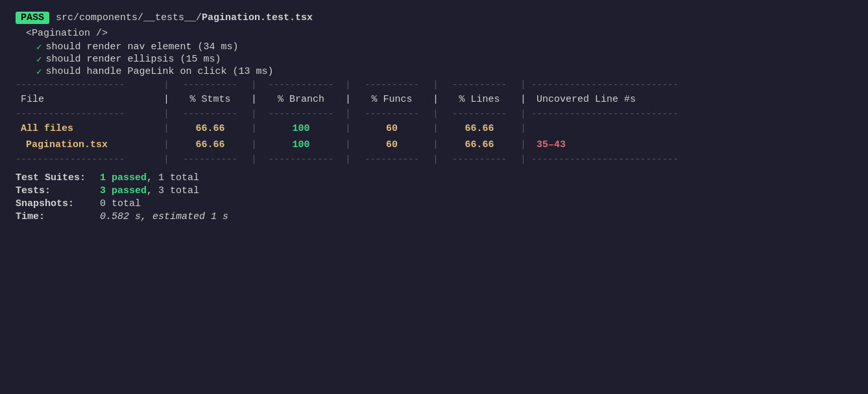 The height and width of the screenshot is (394, 868). Describe the element at coordinates (173, 191) in the screenshot. I see `tests-rest: , 3 total` at that location.